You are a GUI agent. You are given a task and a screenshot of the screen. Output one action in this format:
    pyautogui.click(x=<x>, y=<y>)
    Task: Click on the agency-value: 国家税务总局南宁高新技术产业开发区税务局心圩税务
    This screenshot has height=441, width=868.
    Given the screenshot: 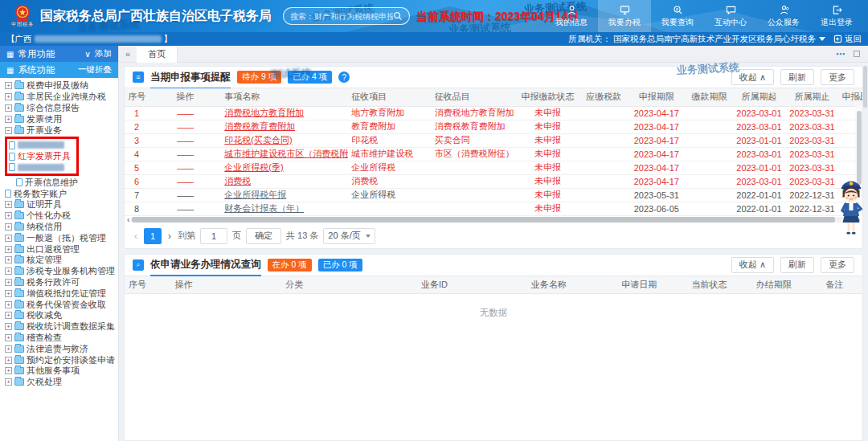 What is the action you would take?
    pyautogui.click(x=714, y=39)
    